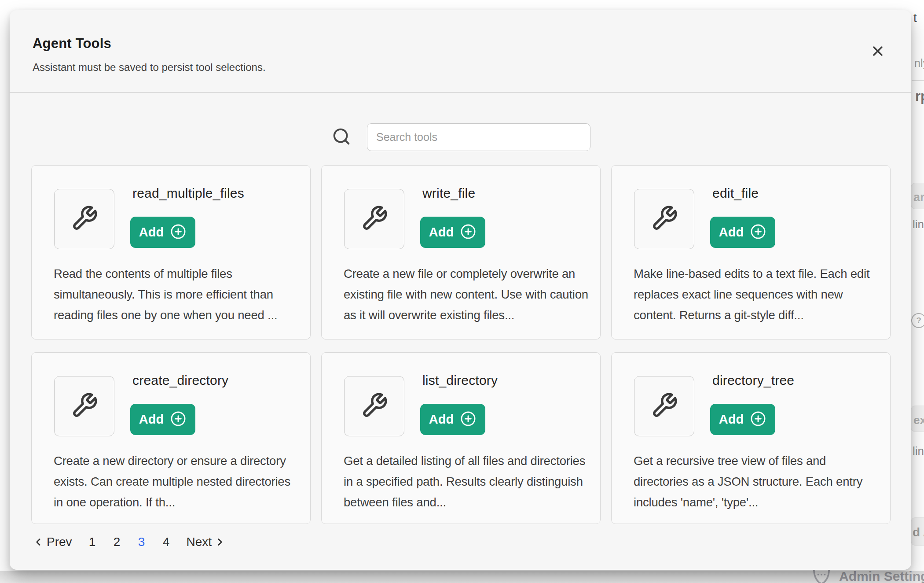 The height and width of the screenshot is (583, 924). I want to click on tool-name: create_directory, so click(180, 380).